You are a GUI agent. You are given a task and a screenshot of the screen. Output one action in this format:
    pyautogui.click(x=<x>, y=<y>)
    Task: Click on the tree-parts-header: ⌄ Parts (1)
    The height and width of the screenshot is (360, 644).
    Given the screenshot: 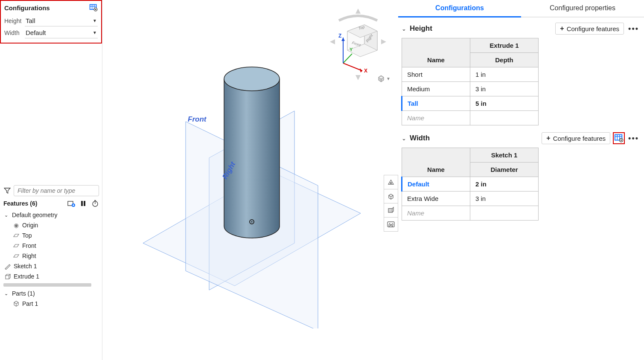 What is the action you would take?
    pyautogui.click(x=51, y=293)
    